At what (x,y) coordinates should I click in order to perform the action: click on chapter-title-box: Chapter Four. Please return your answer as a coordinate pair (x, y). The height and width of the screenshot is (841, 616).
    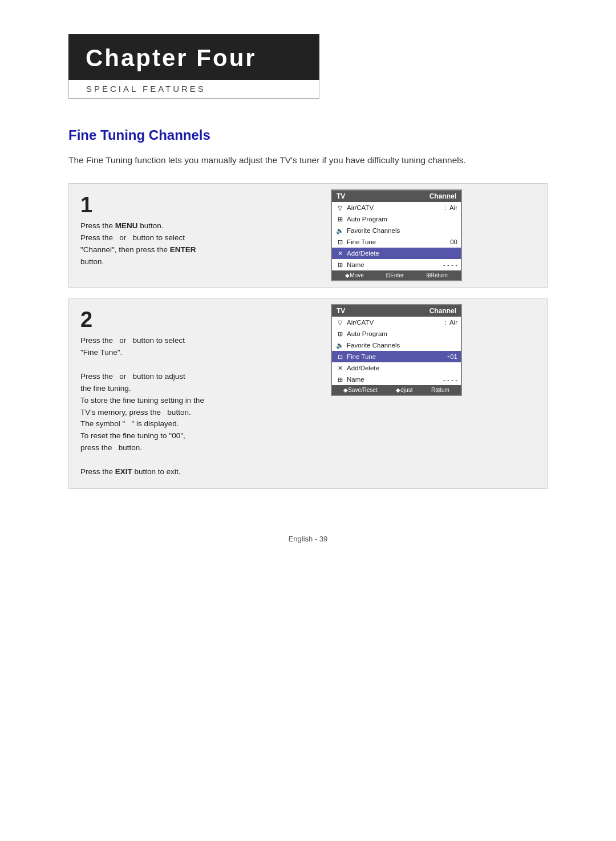
    Looking at the image, I should click on (194, 57).